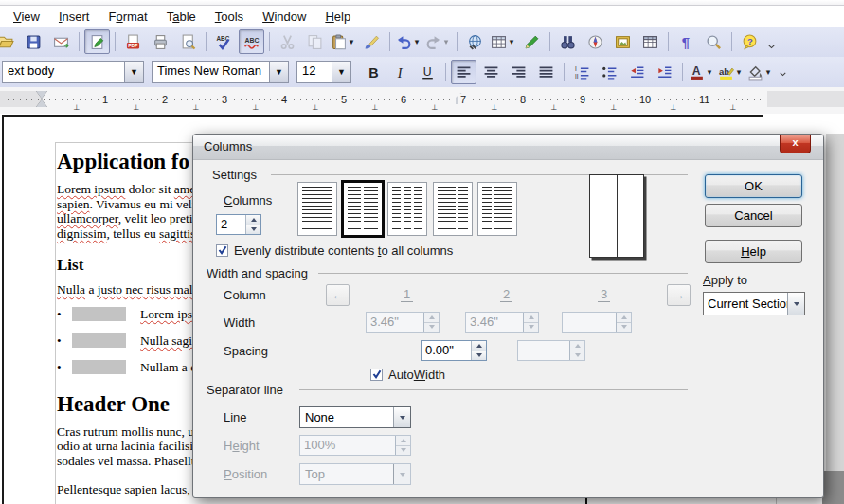 The image size is (844, 504). I want to click on ruler-tab-mark: ⊥, so click(316, 108).